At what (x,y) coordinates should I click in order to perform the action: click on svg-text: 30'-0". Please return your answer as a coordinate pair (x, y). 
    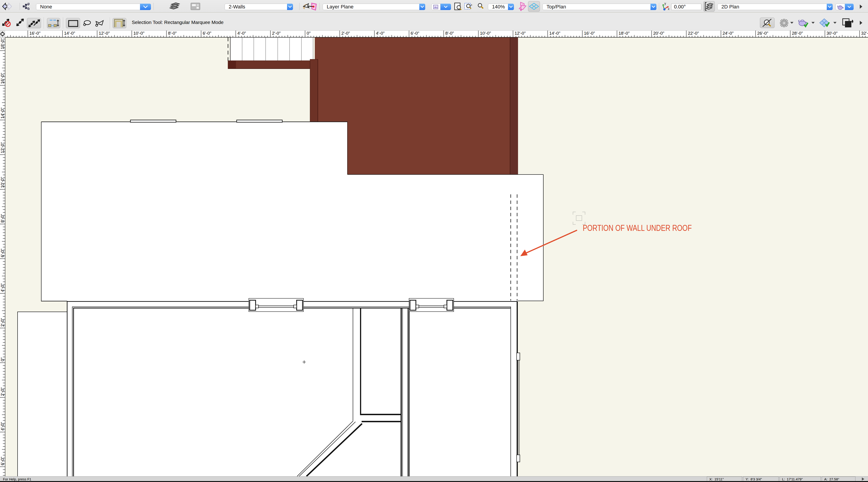
    Looking at the image, I should click on (832, 33).